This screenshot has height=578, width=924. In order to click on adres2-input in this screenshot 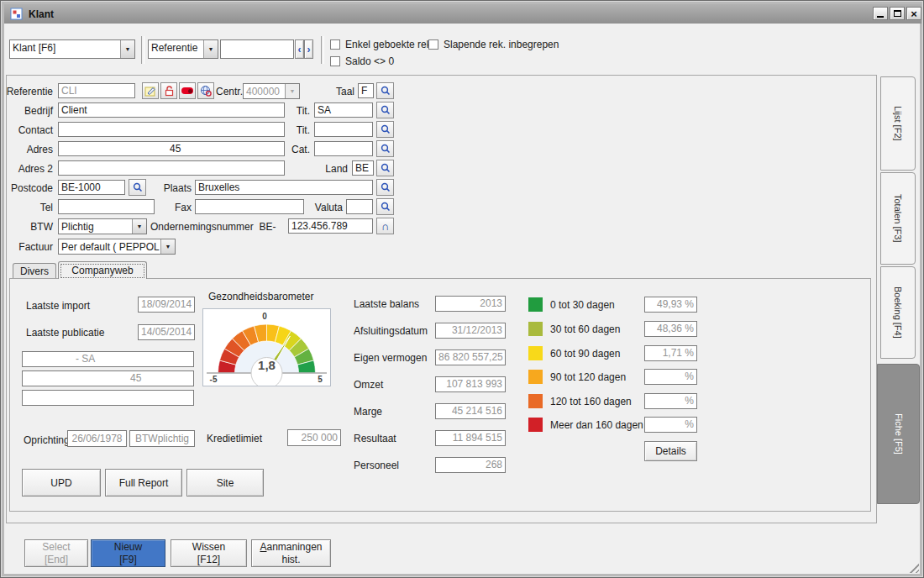, I will do `click(171, 168)`.